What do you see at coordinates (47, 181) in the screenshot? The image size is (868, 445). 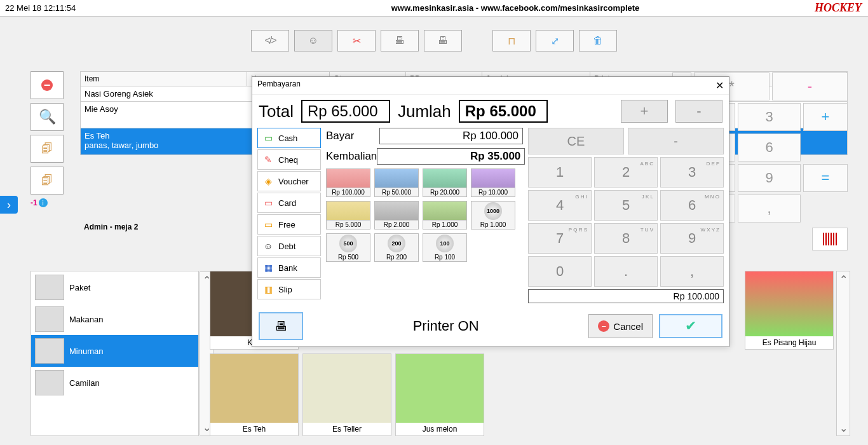 I see `copy2-button: 🗐` at bounding box center [47, 181].